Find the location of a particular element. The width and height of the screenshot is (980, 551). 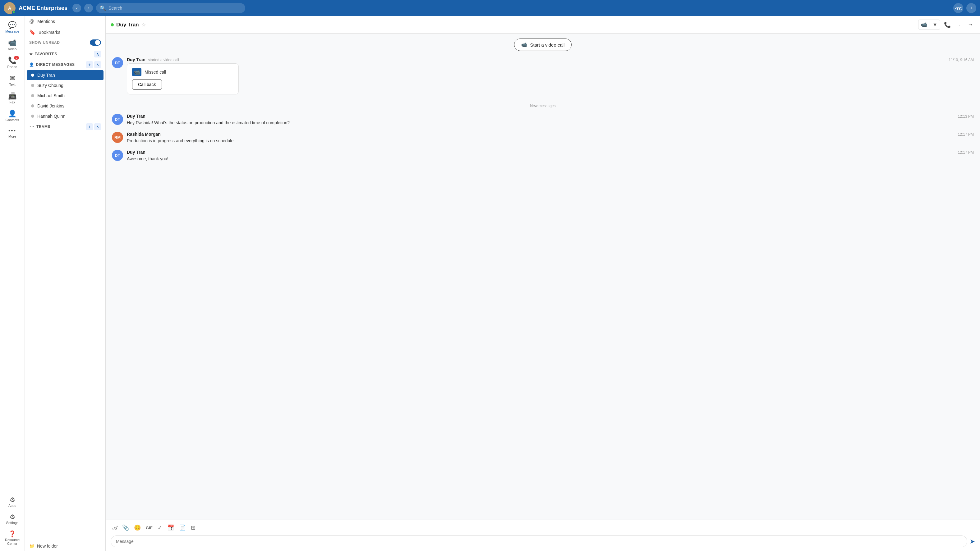

gif-button: GIF is located at coordinates (149, 528).